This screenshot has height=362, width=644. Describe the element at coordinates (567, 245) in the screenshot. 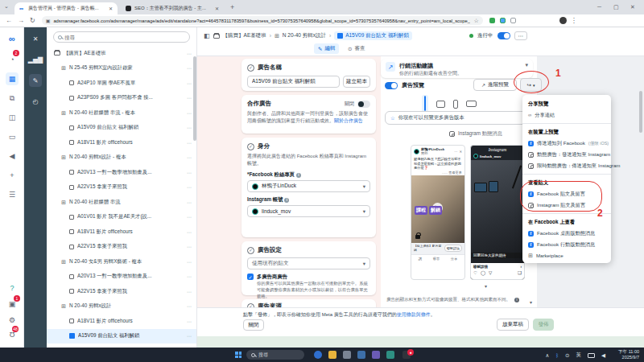

I see `menu-item-facebook-mobile-feed: fFacebook 行動版動態消息` at that location.